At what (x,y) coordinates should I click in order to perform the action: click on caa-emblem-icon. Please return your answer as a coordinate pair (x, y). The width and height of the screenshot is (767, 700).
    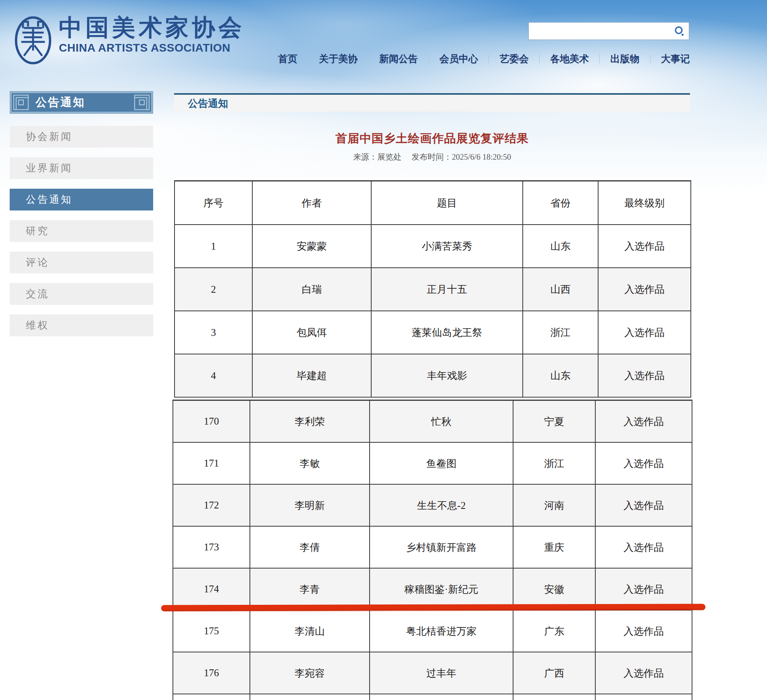
    Looking at the image, I should click on (33, 40).